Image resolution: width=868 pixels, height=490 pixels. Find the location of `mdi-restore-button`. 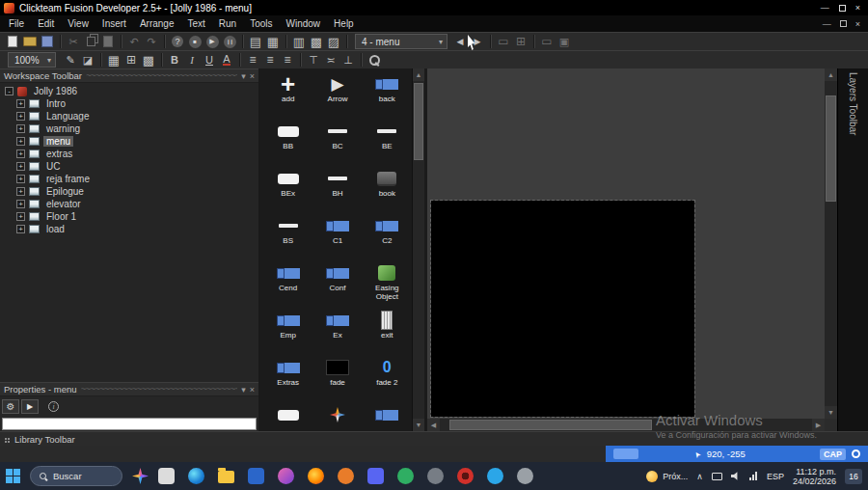

mdi-restore-button is located at coordinates (843, 23).